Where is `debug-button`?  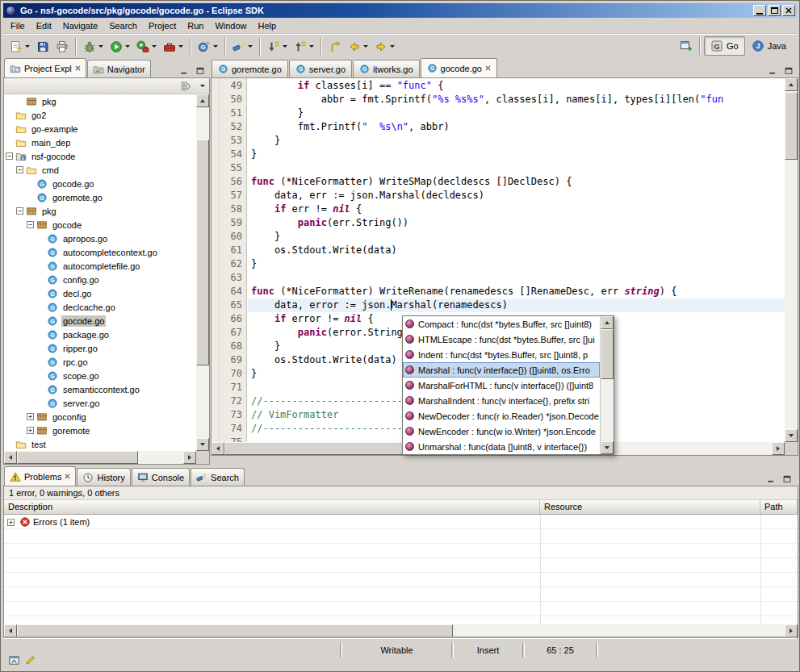 debug-button is located at coordinates (94, 47).